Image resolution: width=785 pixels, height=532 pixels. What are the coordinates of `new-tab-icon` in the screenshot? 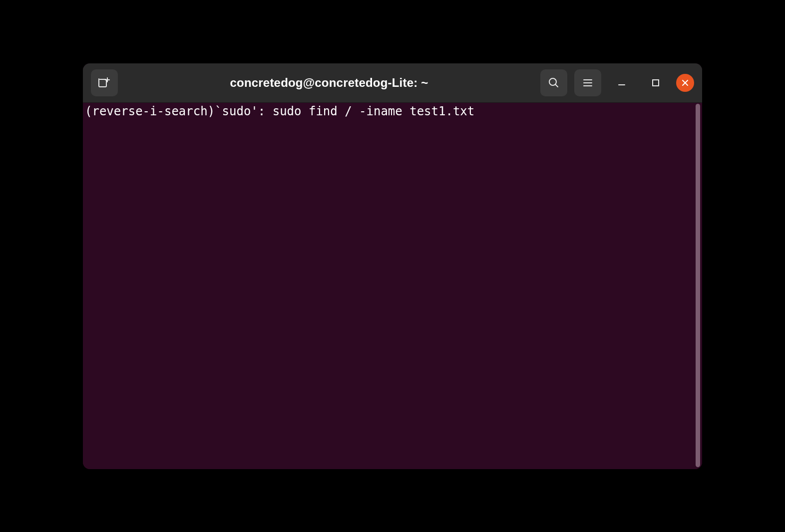 It's located at (104, 83).